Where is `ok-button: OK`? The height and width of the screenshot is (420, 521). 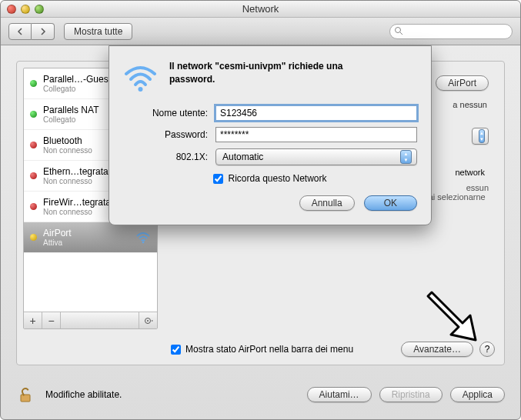
ok-button: OK is located at coordinates (391, 203).